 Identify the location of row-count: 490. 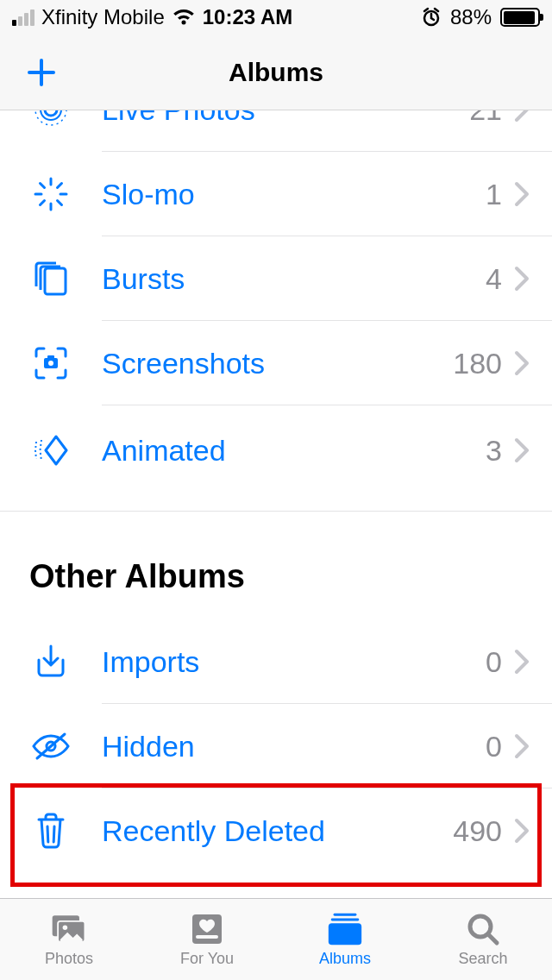
(478, 832).